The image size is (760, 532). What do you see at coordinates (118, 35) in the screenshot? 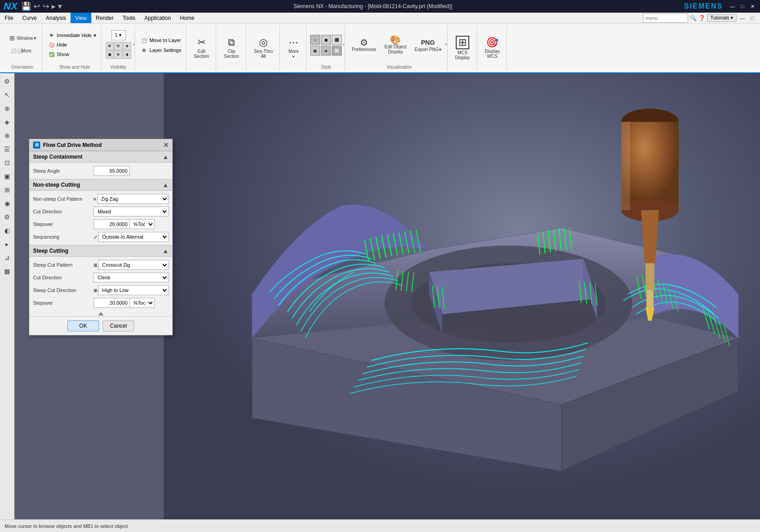
I see `visibility-dropdown: 1 ▾` at bounding box center [118, 35].